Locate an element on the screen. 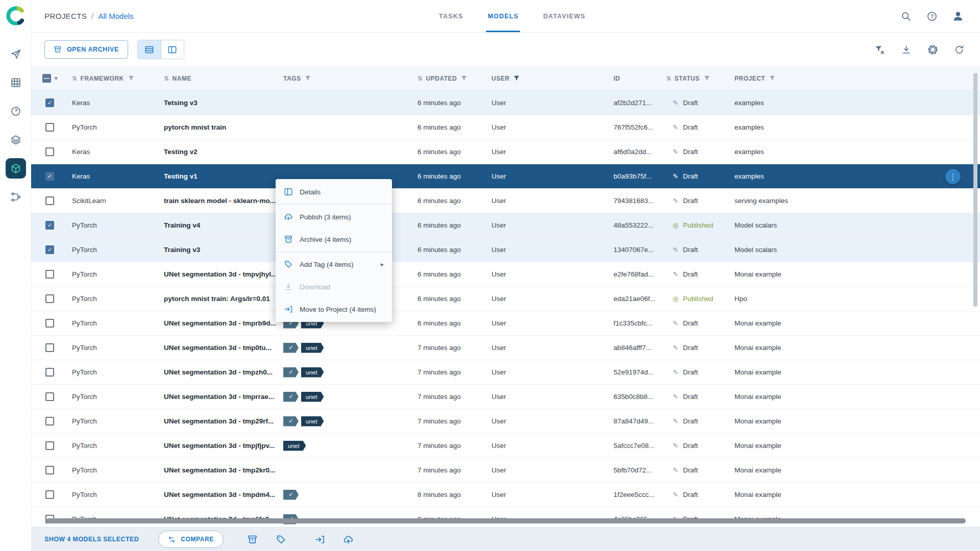 The image size is (980, 551). column-header-project: PROJECT is located at coordinates (857, 79).